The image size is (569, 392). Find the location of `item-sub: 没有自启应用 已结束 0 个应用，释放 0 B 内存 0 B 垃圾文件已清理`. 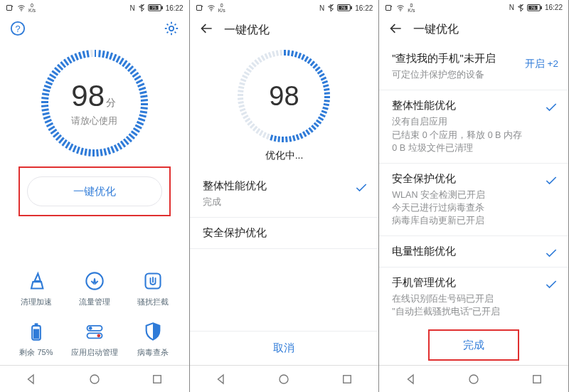

item-sub: 没有自启应用 已结束 0 个应用，释放 0 B 内存 0 B 垃圾文件已清理 is located at coordinates (462, 134).